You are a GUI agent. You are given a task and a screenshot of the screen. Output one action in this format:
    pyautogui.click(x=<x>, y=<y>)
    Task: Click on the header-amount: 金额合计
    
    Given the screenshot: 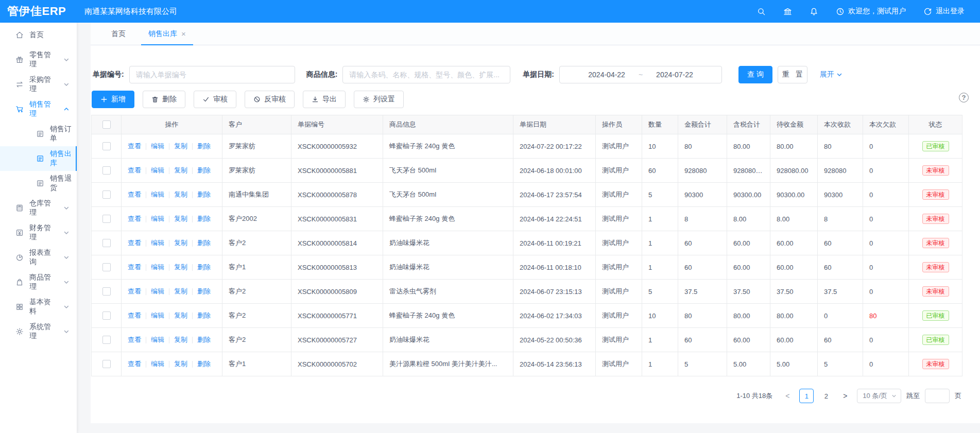 What is the action you would take?
    pyautogui.click(x=702, y=125)
    